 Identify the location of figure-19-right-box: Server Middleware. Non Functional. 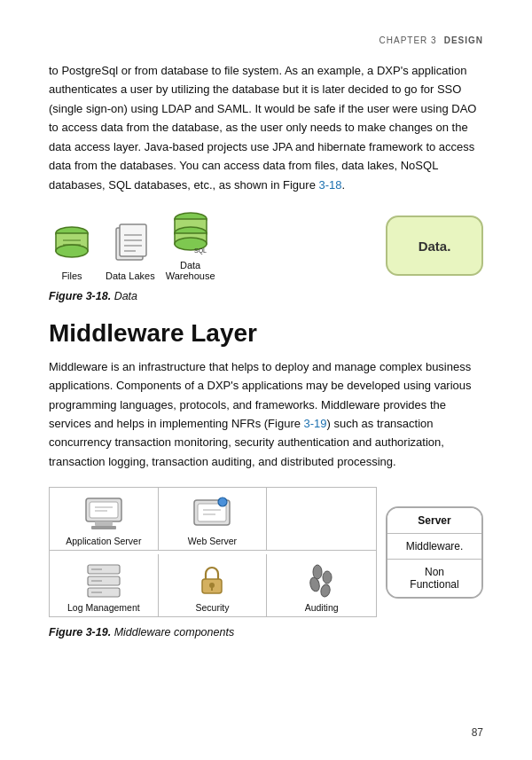
(434, 552).